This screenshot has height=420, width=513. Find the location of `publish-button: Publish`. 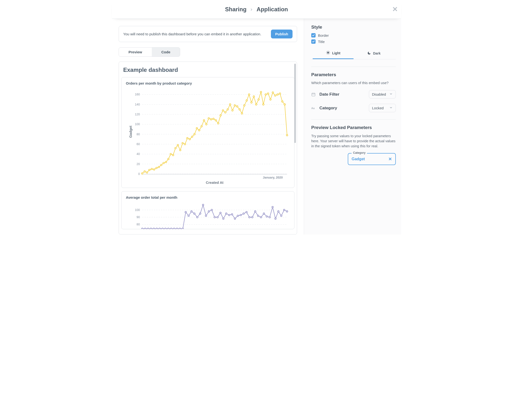

publish-button: Publish is located at coordinates (282, 34).